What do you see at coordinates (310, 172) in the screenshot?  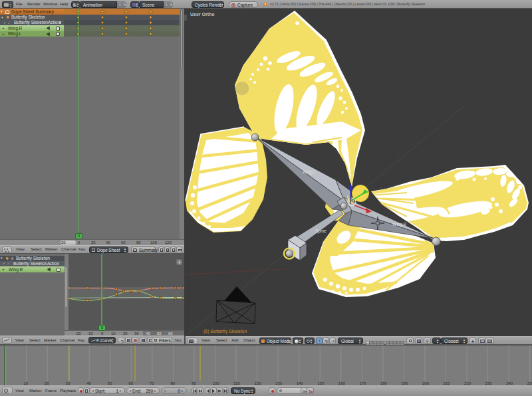 I see `svg-text: Wing.L` at bounding box center [310, 172].